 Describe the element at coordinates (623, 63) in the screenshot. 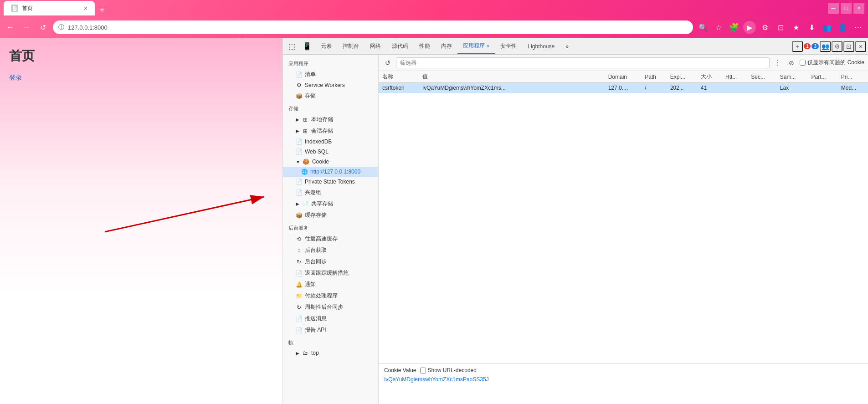

I see `cookie-toolbar: ↺ ⋮ ⊘ 仅显示有问题的 Cookie` at that location.